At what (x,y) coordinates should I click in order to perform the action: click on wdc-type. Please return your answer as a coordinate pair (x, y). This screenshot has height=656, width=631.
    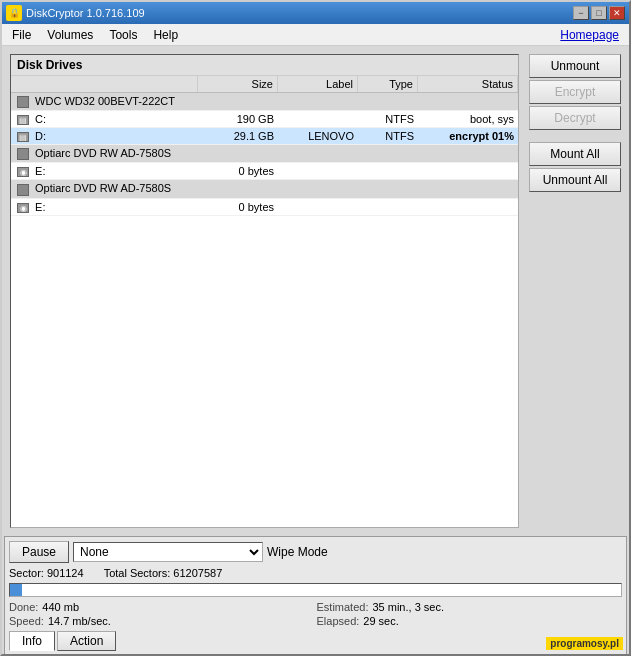
    Looking at the image, I should click on (388, 102).